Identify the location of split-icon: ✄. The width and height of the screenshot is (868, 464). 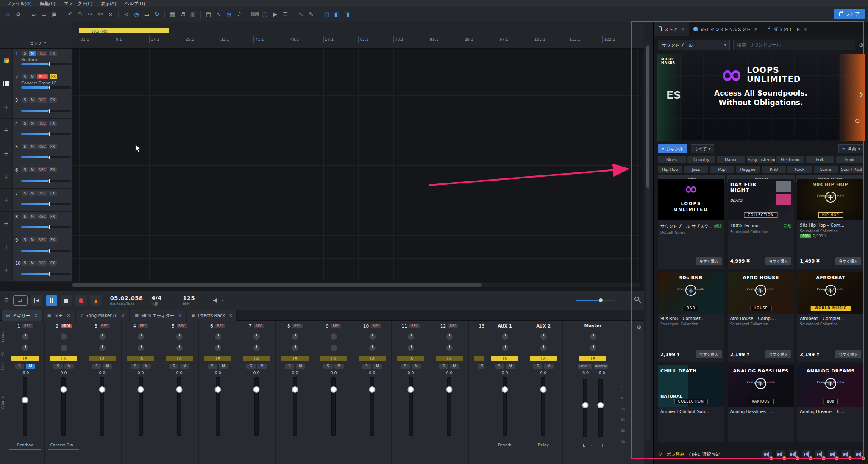
(100, 14).